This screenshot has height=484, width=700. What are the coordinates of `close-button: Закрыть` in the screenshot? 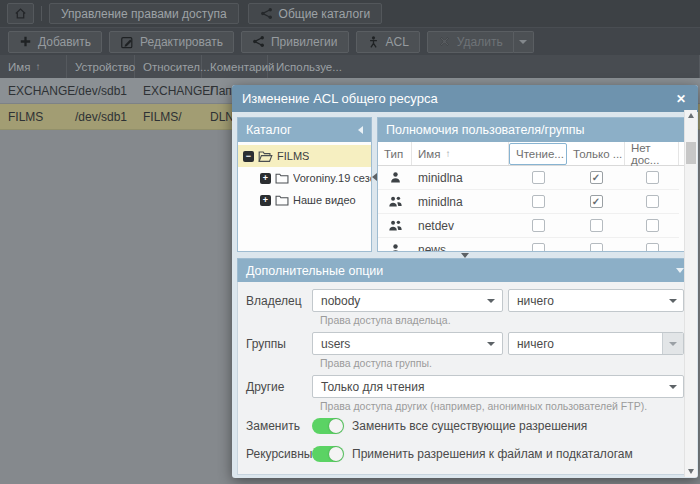 It's located at (514, 478).